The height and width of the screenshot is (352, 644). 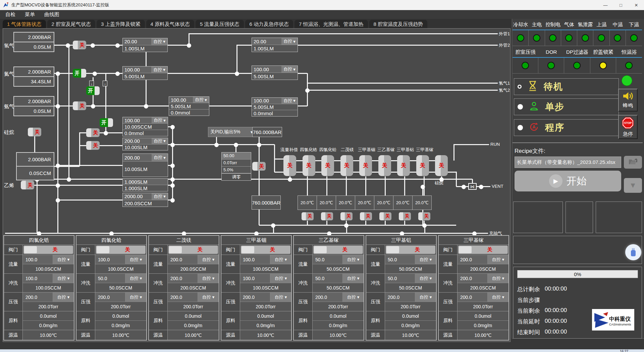 What do you see at coordinates (93, 145) in the screenshot?
I see `valve-line-b: 关` at bounding box center [93, 145].